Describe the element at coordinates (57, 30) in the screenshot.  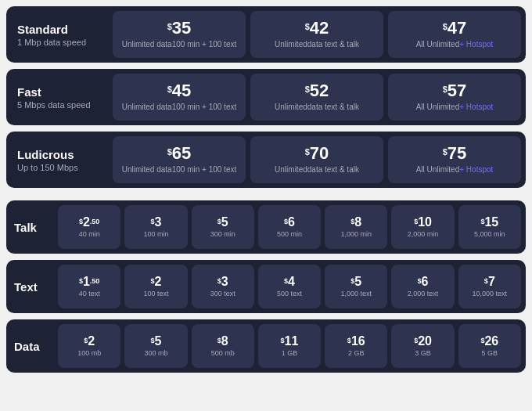
I see `plan-name-0: Standard` at that location.